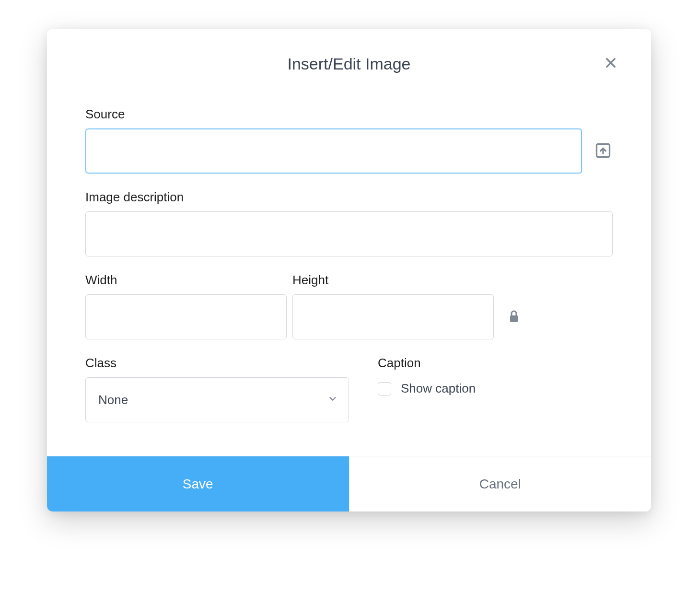  Describe the element at coordinates (349, 64) in the screenshot. I see `dialog-title: Insert/Edit Image` at that location.